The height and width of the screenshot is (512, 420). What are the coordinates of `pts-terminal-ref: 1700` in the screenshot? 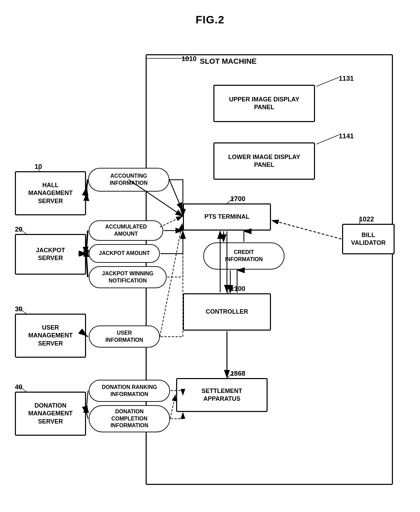 It's located at (238, 199).